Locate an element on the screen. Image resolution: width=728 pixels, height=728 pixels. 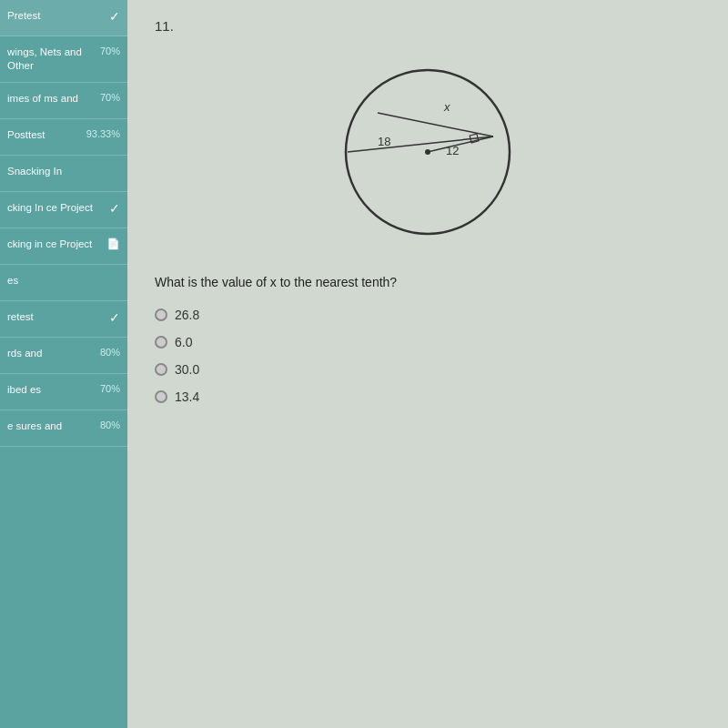
answer-options: 26.8 6.0 30.0 13.4 is located at coordinates (428, 356).